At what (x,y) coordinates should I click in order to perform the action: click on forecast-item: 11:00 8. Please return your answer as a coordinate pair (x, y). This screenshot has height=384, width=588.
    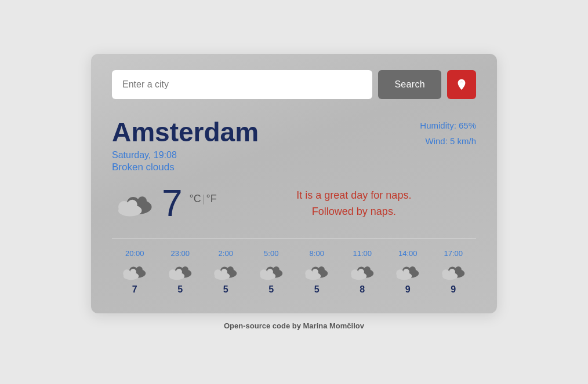
    Looking at the image, I should click on (363, 272).